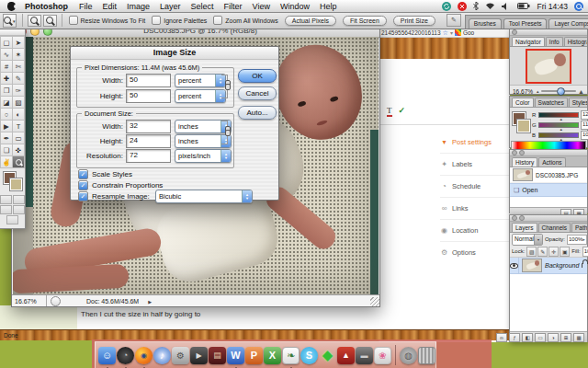  What do you see at coordinates (527, 338) in the screenshot?
I see `layer-mask-icon: ◧` at bounding box center [527, 338].